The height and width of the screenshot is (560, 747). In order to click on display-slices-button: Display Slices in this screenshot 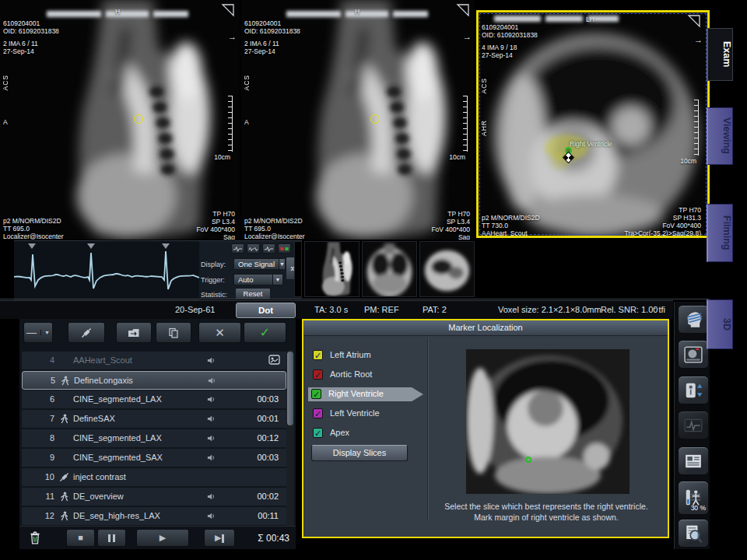, I will do `click(359, 453)`.